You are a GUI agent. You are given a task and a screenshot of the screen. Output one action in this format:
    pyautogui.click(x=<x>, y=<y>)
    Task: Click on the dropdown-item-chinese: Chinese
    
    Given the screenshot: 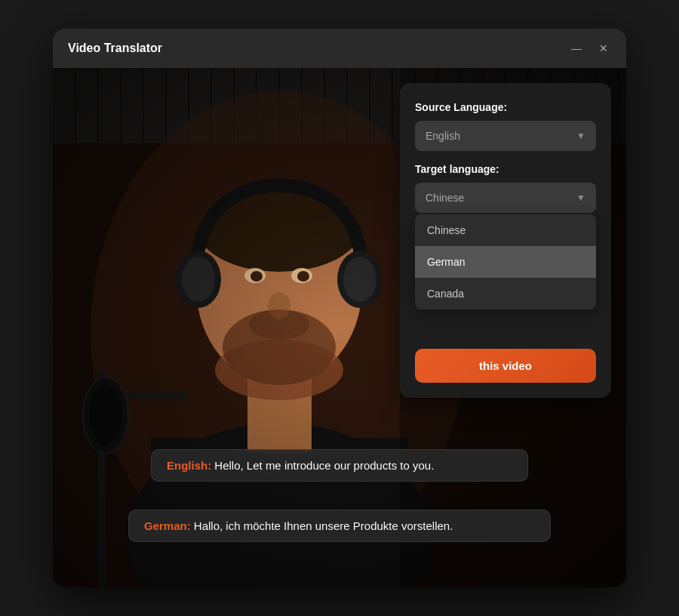 What is the action you would take?
    pyautogui.click(x=505, y=230)
    